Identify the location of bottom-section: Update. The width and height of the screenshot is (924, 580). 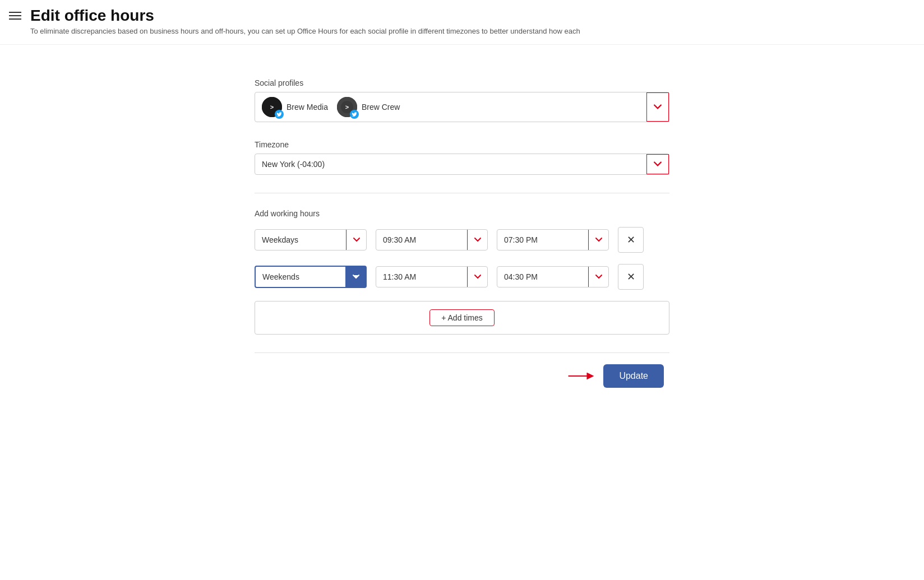
(462, 370).